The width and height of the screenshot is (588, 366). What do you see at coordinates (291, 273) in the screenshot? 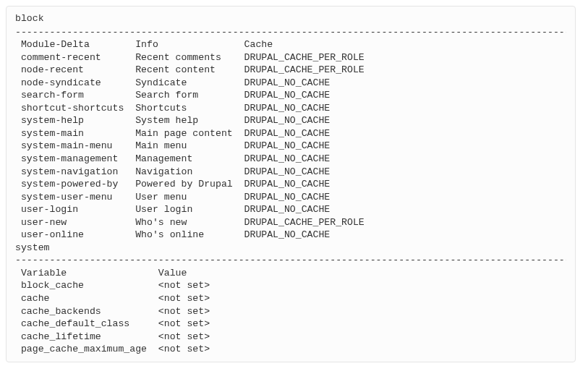
I see `vars-header-row: Variable Value` at bounding box center [291, 273].